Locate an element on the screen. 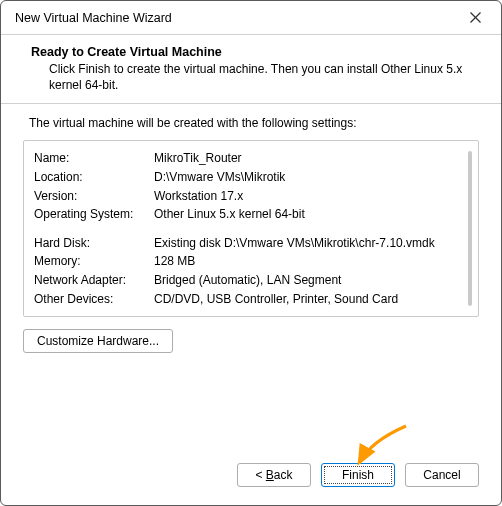 The width and height of the screenshot is (502, 506). table-row: Version: Workstation 17.x is located at coordinates (246, 196).